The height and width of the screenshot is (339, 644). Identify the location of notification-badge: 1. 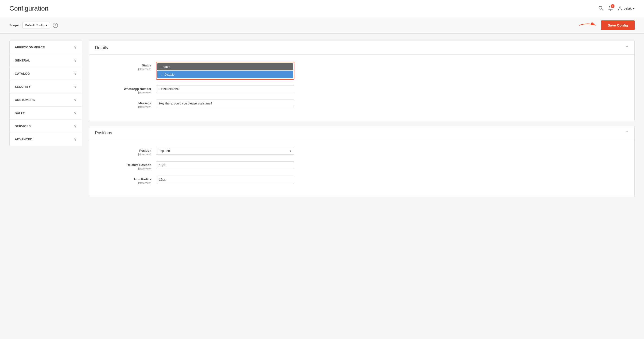
(612, 6).